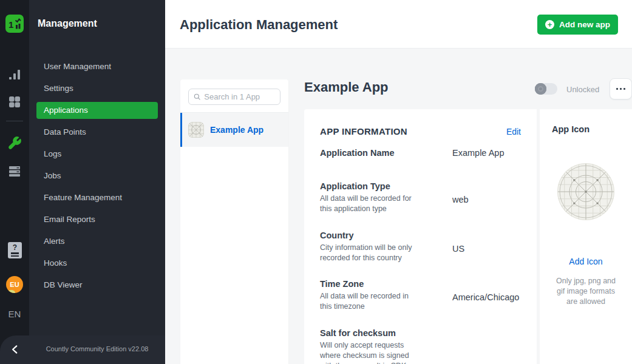  I want to click on field-value: Example App, so click(478, 154).